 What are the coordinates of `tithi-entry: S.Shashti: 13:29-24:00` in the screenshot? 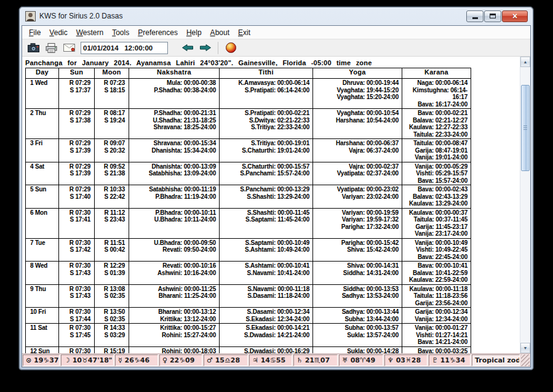 It's located at (265, 197).